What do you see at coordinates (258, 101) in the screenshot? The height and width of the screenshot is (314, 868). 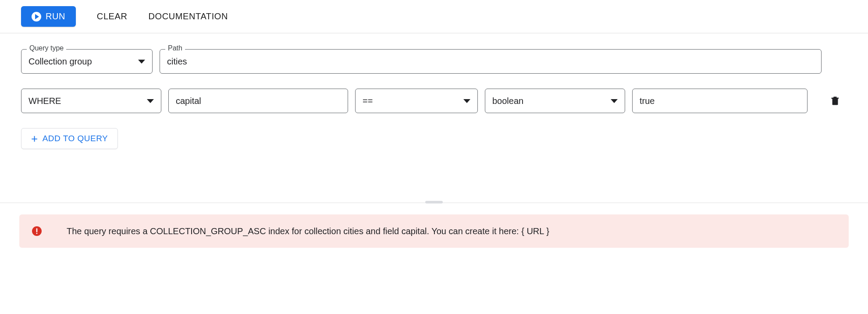 I see `condition-field-input` at bounding box center [258, 101].